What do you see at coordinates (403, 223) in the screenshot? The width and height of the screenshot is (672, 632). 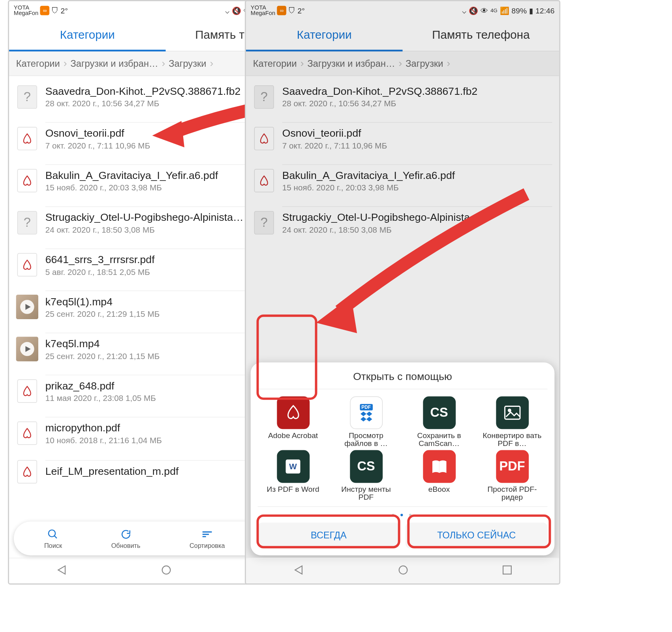 I see `file-row: ? Strugackiy_Otel-U-Pogibshego-Alpinista…` at bounding box center [403, 223].